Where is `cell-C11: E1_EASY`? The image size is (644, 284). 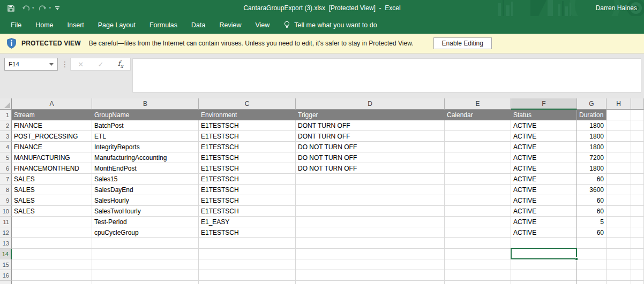
cell-C11: E1_EASY is located at coordinates (248, 222).